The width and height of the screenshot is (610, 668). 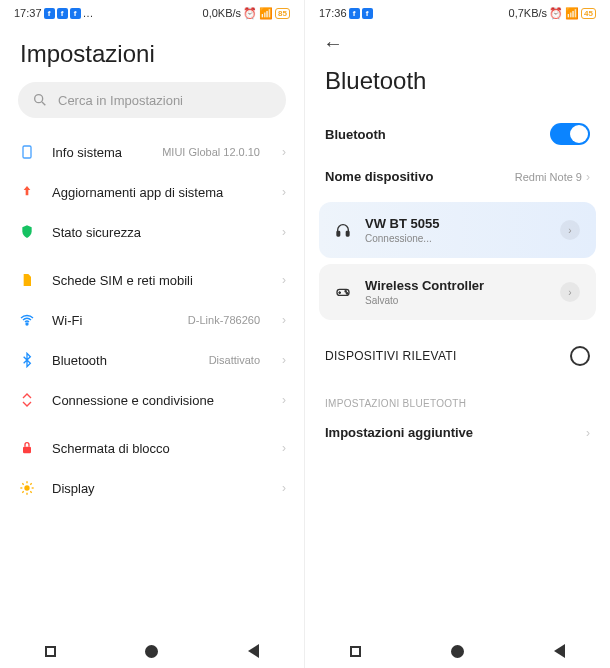 What do you see at coordinates (211, 152) in the screenshot?
I see `row-value: MIUI Global 12.0.10` at bounding box center [211, 152].